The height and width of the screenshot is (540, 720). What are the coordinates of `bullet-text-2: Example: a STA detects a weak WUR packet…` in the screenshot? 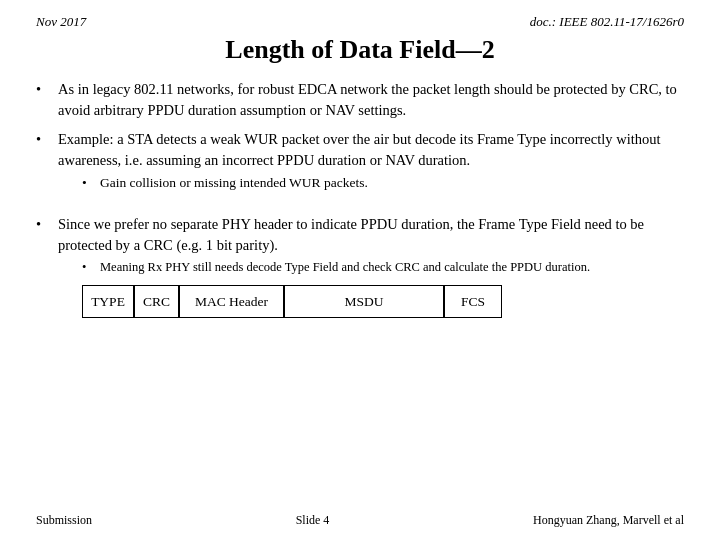 It's located at (371, 162).